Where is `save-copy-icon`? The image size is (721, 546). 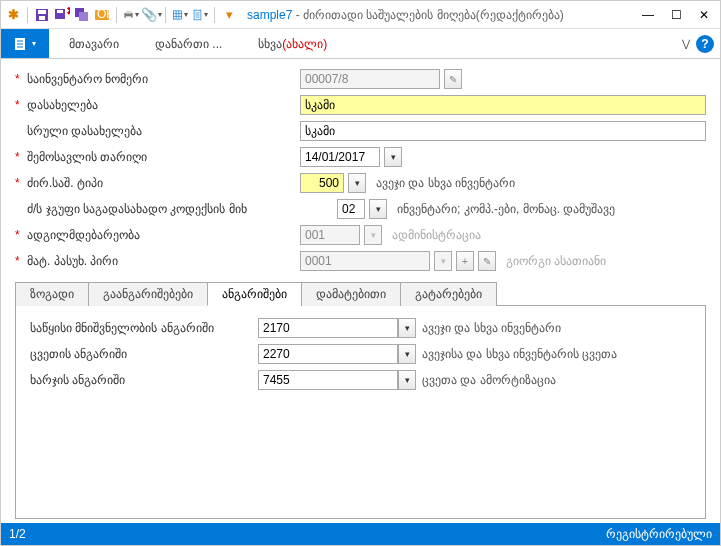 save-copy-icon is located at coordinates (82, 15).